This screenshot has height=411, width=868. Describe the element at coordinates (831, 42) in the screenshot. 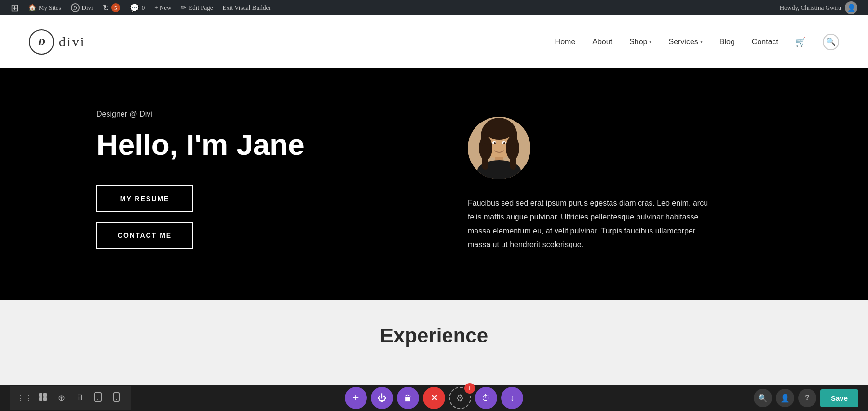

I see `search-icon: 🔍` at that location.